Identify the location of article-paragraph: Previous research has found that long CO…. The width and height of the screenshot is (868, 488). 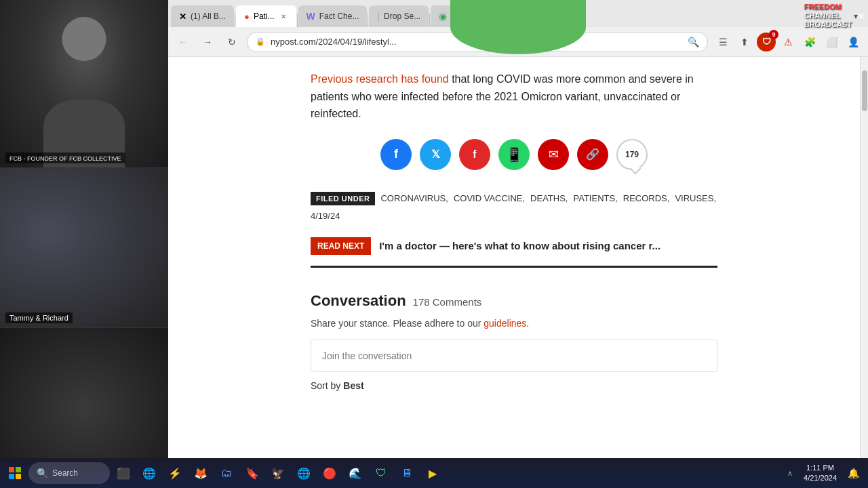
(514, 96).